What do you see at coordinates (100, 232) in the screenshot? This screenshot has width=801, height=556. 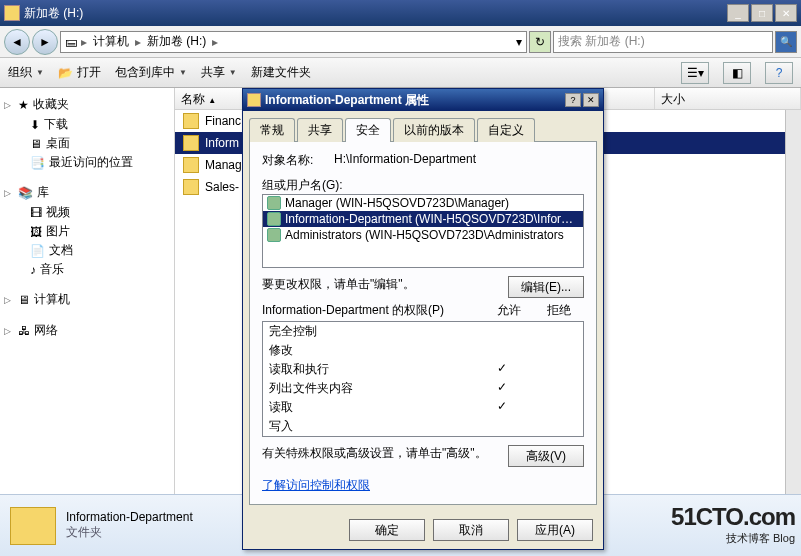 I see `sidebar-item-pictures: 🖼图片` at bounding box center [100, 232].